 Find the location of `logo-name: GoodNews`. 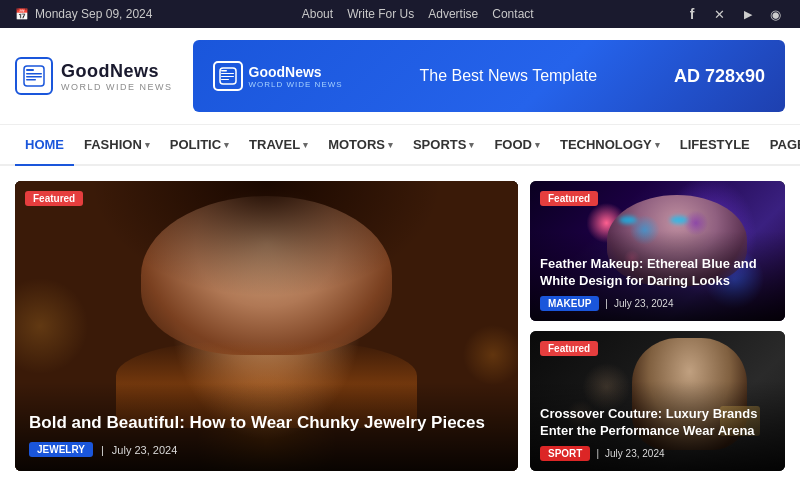

logo-name: GoodNews is located at coordinates (117, 72).